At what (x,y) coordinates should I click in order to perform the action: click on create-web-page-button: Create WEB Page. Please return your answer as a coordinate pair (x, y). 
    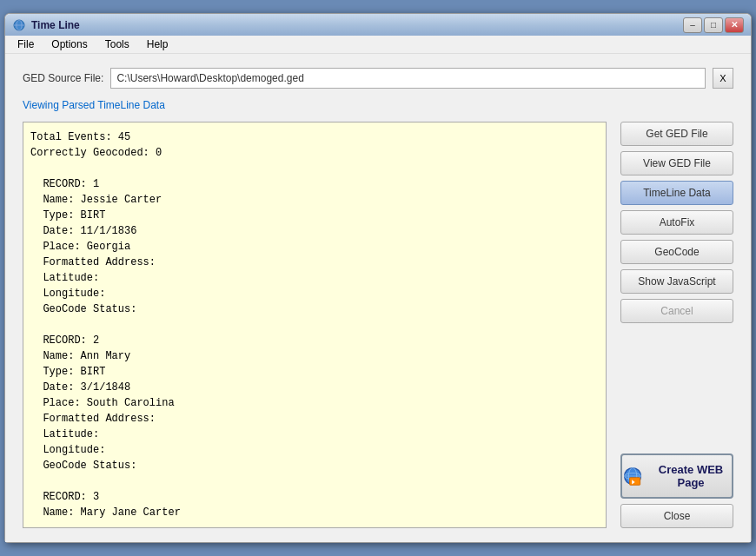
    Looking at the image, I should click on (677, 476).